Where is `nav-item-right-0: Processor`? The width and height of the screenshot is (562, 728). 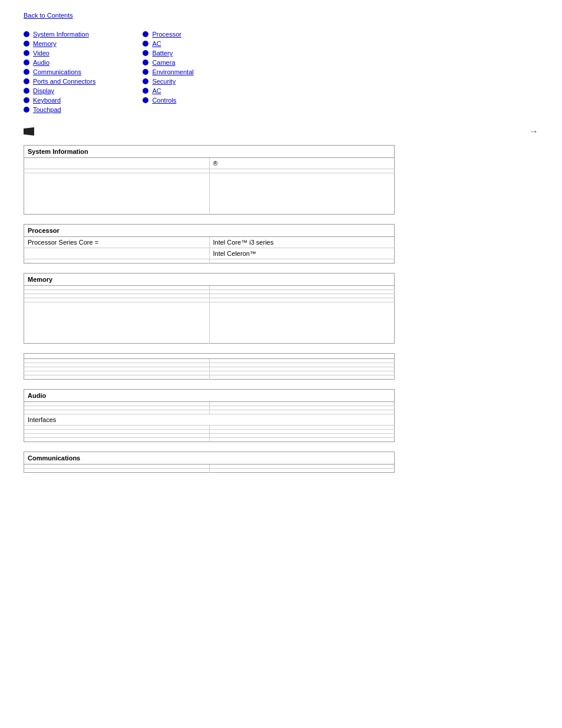
nav-item-right-0: Processor is located at coordinates (168, 34).